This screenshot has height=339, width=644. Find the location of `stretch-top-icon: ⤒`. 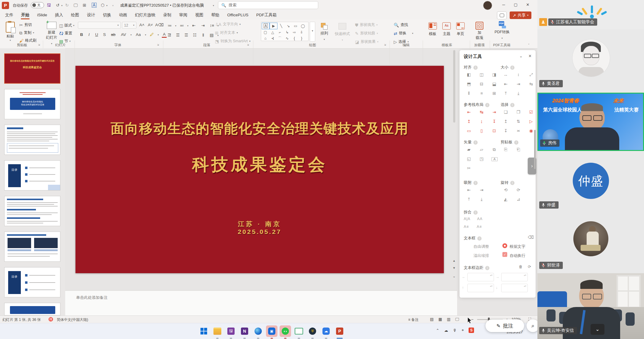

stretch-top-icon: ⤒ is located at coordinates (506, 93).